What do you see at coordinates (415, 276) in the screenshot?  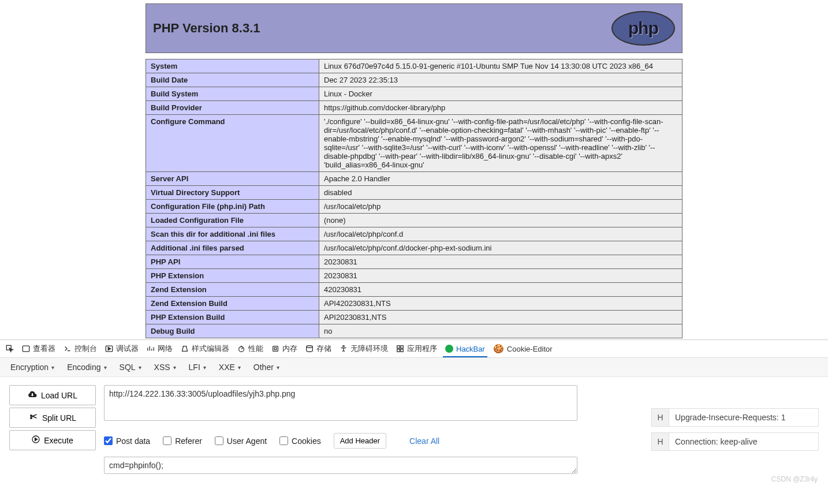 I see `table-row: PHP Extension20230831` at bounding box center [415, 276].